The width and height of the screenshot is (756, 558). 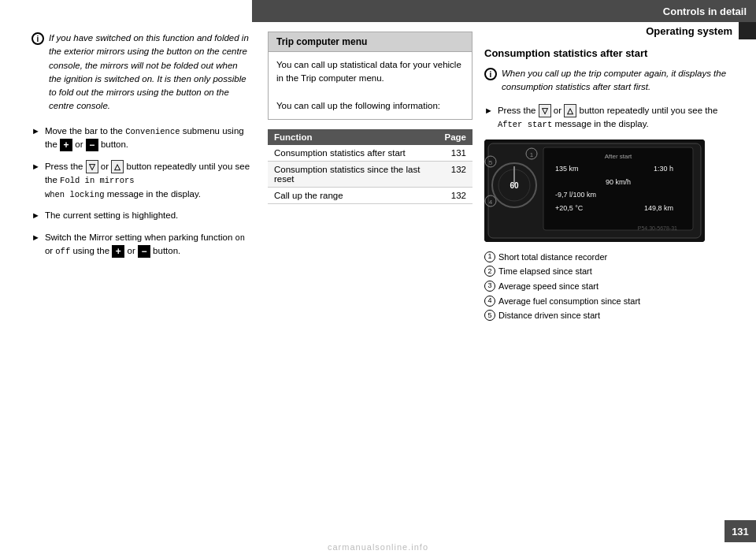 What do you see at coordinates (370, 73) in the screenshot?
I see `trip-desc-1: You can call up statistical data for you…` at bounding box center [370, 73].